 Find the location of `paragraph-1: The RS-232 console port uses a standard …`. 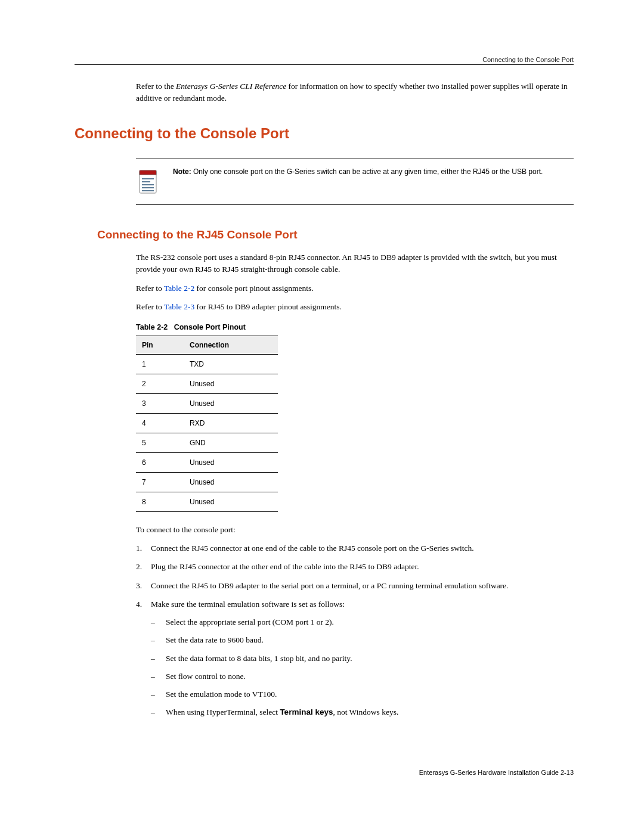

paragraph-1: The RS-232 console port uses a standard … is located at coordinates (355, 263).